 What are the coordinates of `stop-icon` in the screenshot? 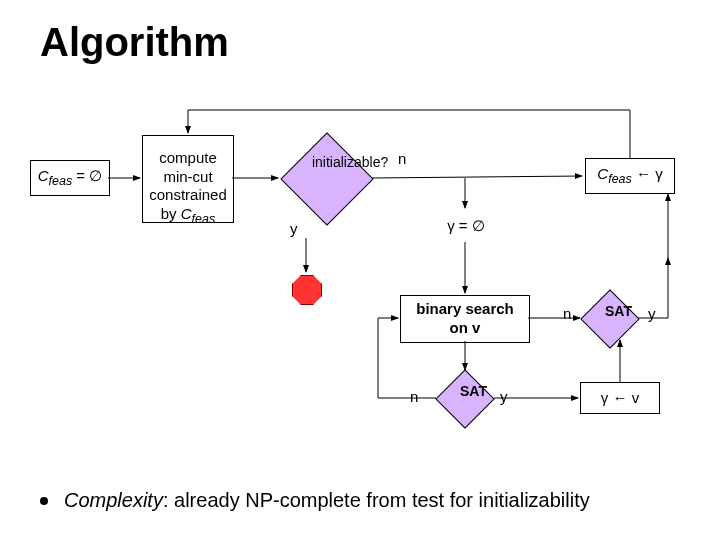 It's located at (307, 290).